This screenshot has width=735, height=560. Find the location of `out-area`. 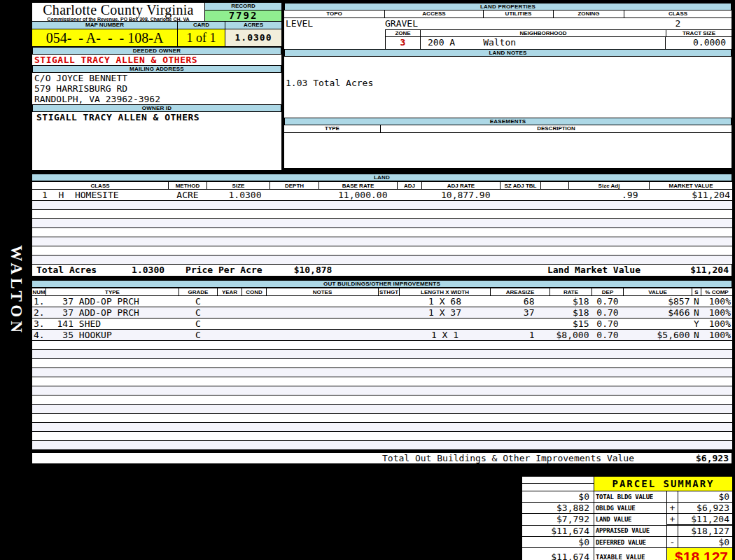

out-area is located at coordinates (521, 324).